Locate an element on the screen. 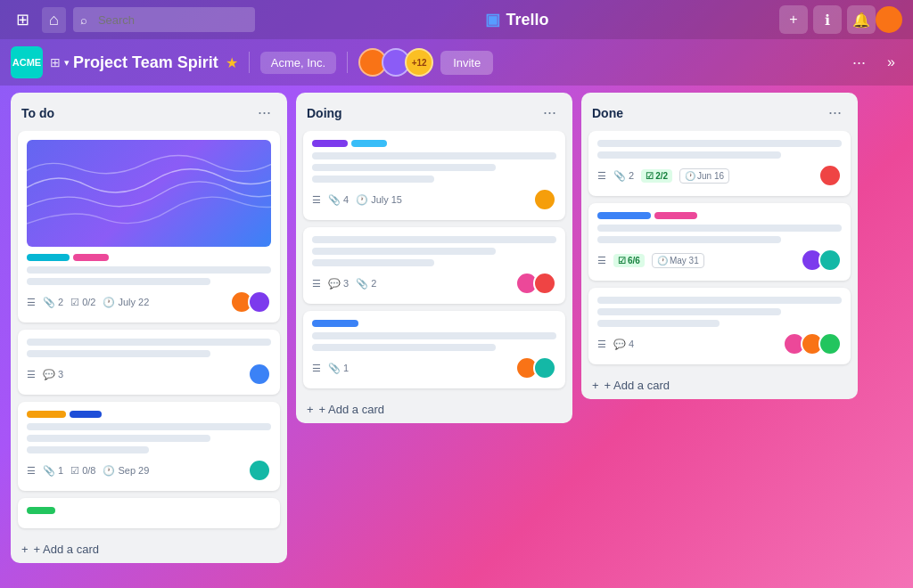 The width and height of the screenshot is (913, 588). add-button: + is located at coordinates (794, 20).